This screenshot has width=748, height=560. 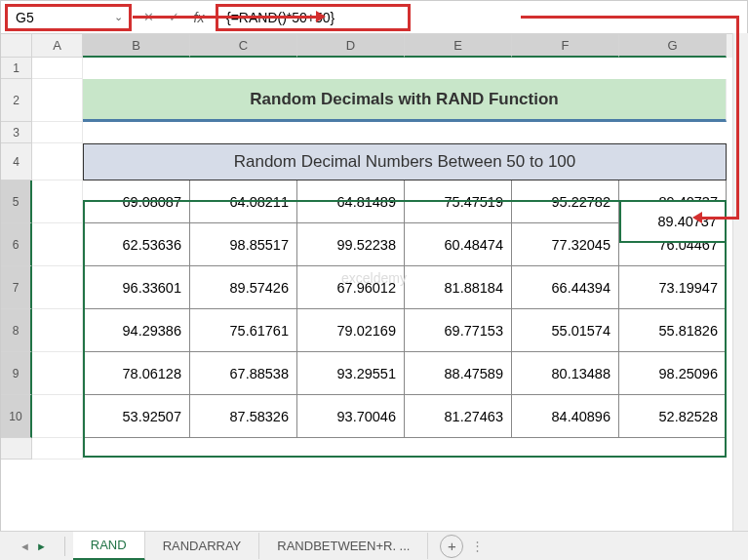 I want to click on data-cell: 64.08211, so click(x=244, y=202).